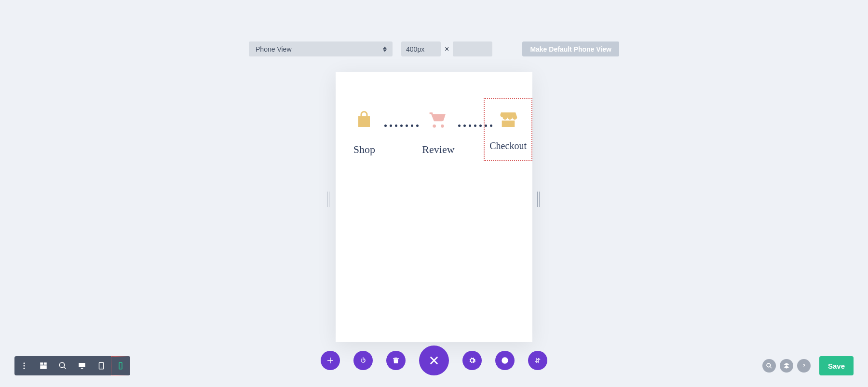  What do you see at coordinates (101, 366) in the screenshot?
I see `tablet-icon` at bounding box center [101, 366].